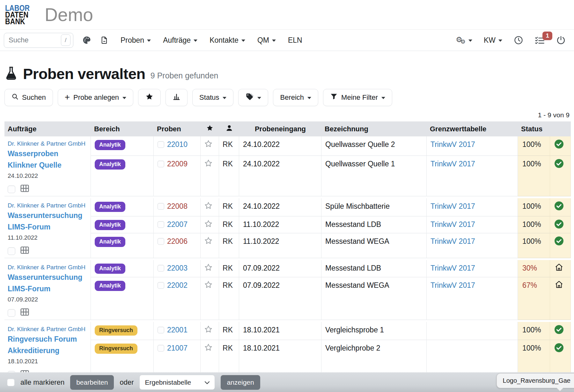 The image size is (574, 392). Describe the element at coordinates (104, 40) in the screenshot. I see `document-icon` at that location.